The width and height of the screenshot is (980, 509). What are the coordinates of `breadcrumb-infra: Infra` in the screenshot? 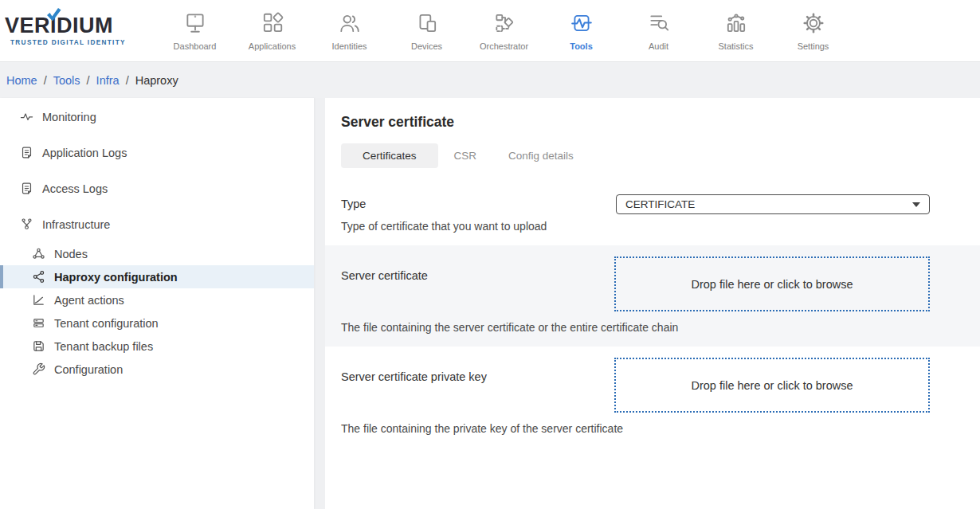 It's located at (108, 80).